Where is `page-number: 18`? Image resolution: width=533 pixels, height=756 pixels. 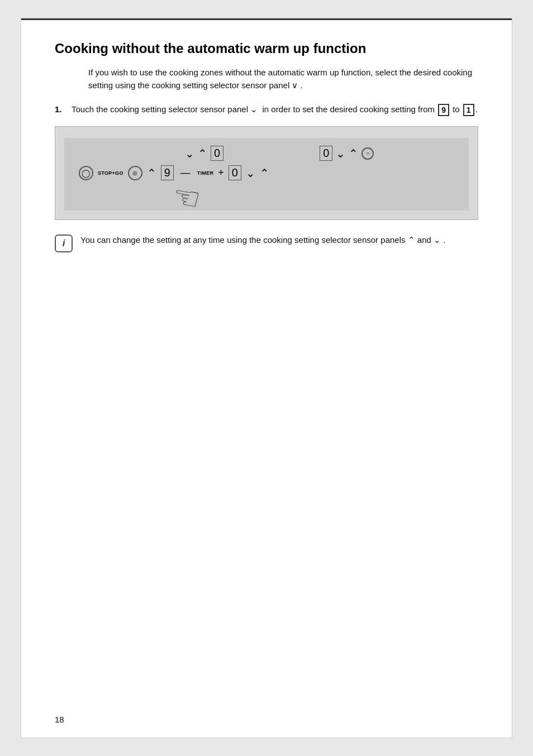
page-number: 18 is located at coordinates (59, 719).